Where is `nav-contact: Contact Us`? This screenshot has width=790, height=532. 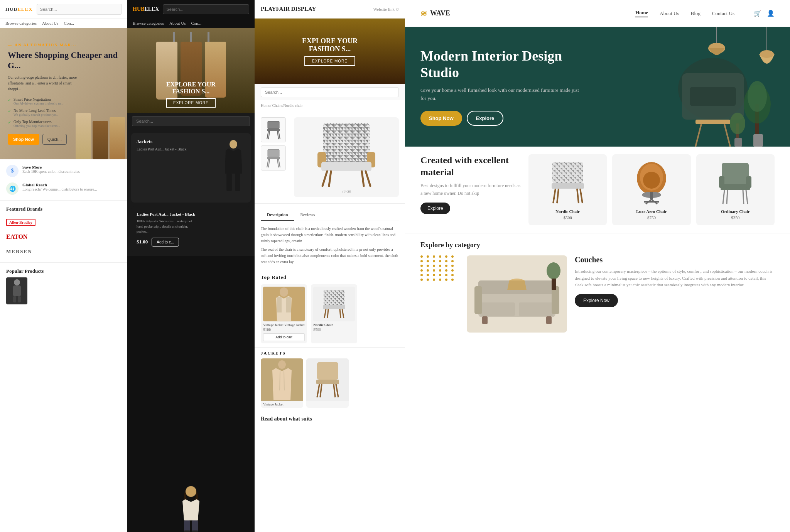 nav-contact: Contact Us is located at coordinates (723, 14).